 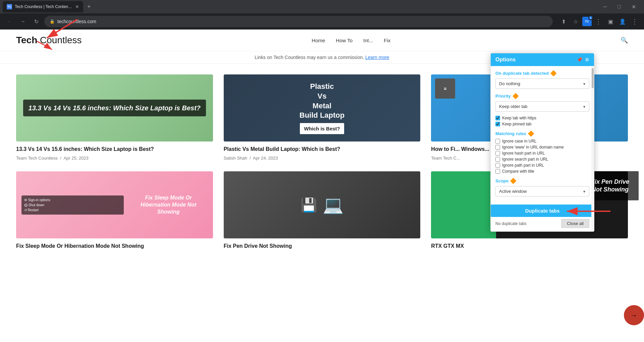 What do you see at coordinates (351, 40) in the screenshot?
I see `nav-links: Home How To Int... Fix` at bounding box center [351, 40].